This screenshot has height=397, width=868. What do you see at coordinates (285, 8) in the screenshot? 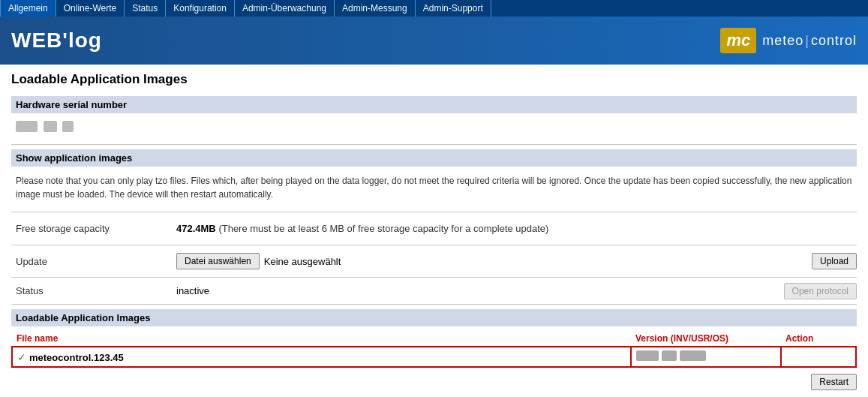
I see `nav-item-admin--berwachung: Admin-Überwachung` at bounding box center [285, 8].